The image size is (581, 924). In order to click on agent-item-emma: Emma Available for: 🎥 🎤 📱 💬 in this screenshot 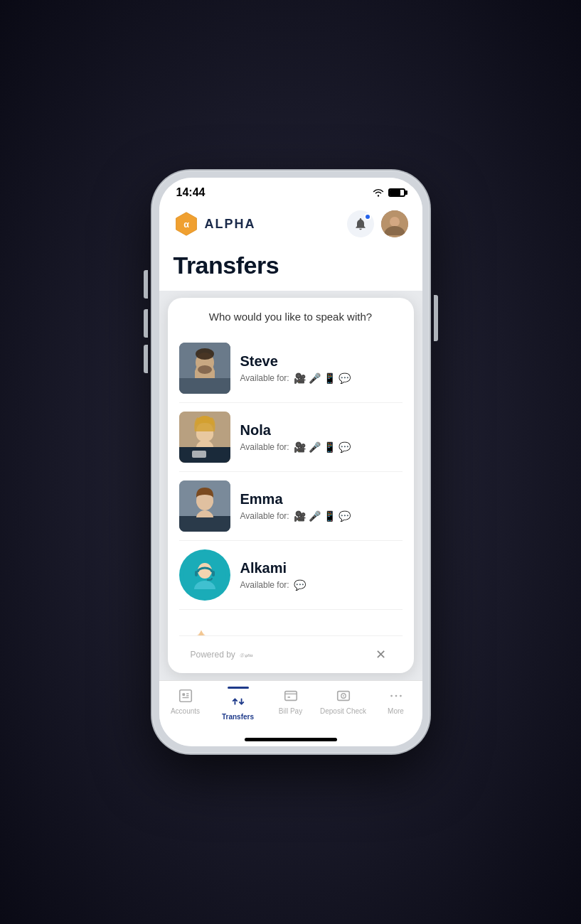, I will do `click(291, 506)`.